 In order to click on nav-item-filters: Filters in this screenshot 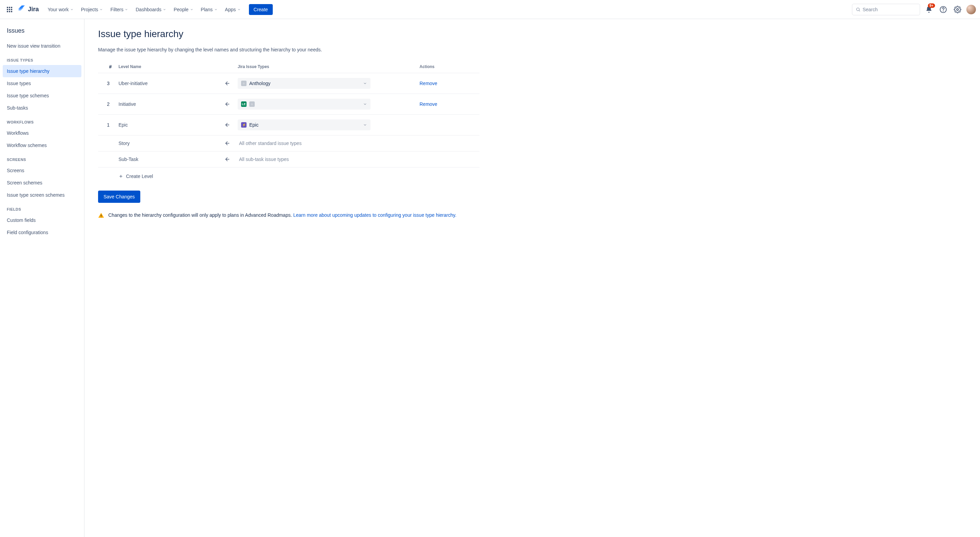, I will do `click(119, 10)`.